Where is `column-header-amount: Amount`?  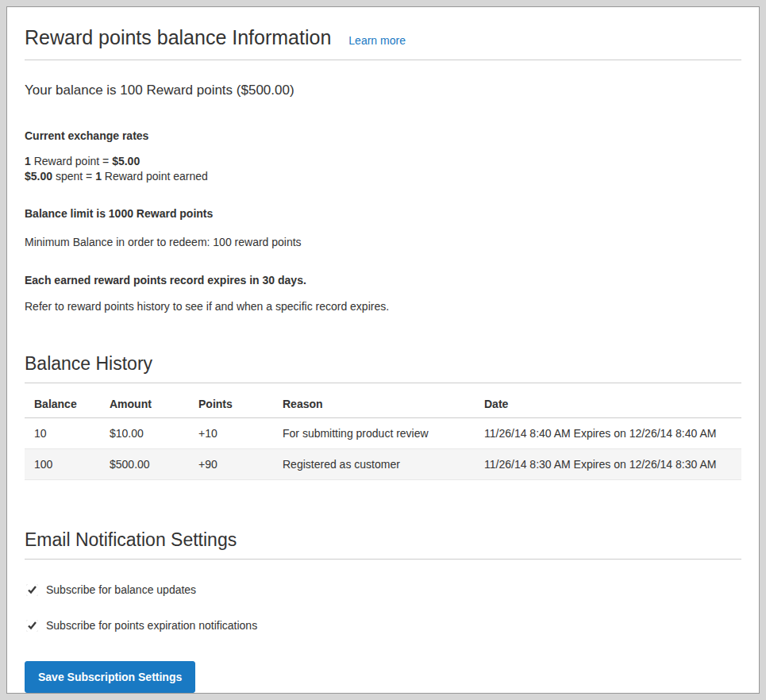 column-header-amount: Amount is located at coordinates (154, 405).